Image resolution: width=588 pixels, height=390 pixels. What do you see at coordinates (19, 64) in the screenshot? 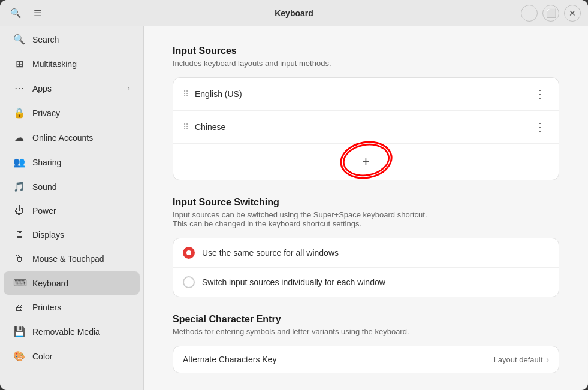
I see `multitasking-icon: ⊞` at bounding box center [19, 64].